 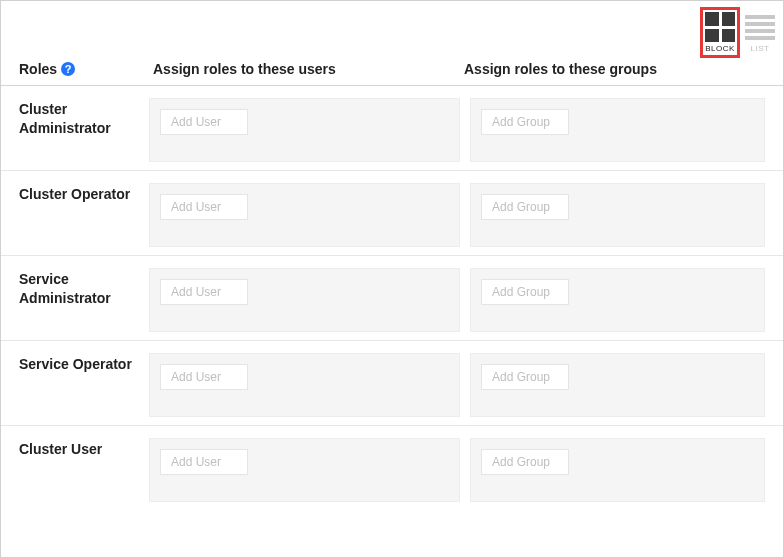 I want to click on list-icon, so click(x=760, y=28).